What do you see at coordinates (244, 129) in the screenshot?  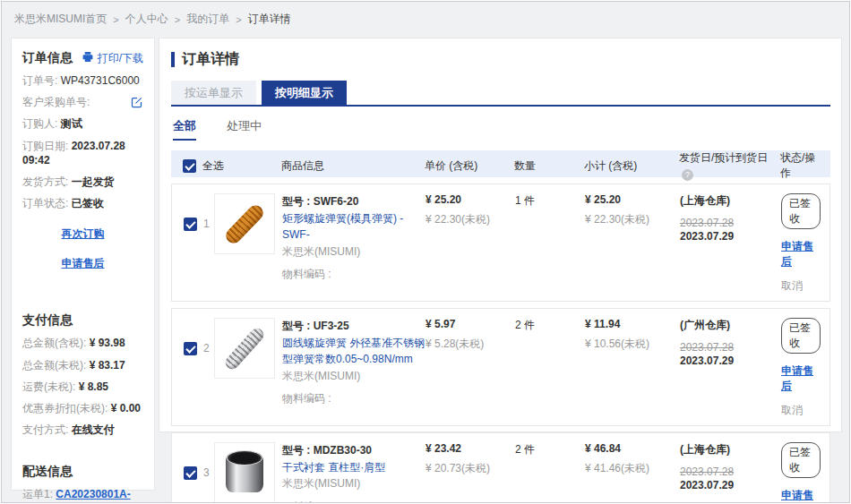 I see `subtab-processing: 处理中` at bounding box center [244, 129].